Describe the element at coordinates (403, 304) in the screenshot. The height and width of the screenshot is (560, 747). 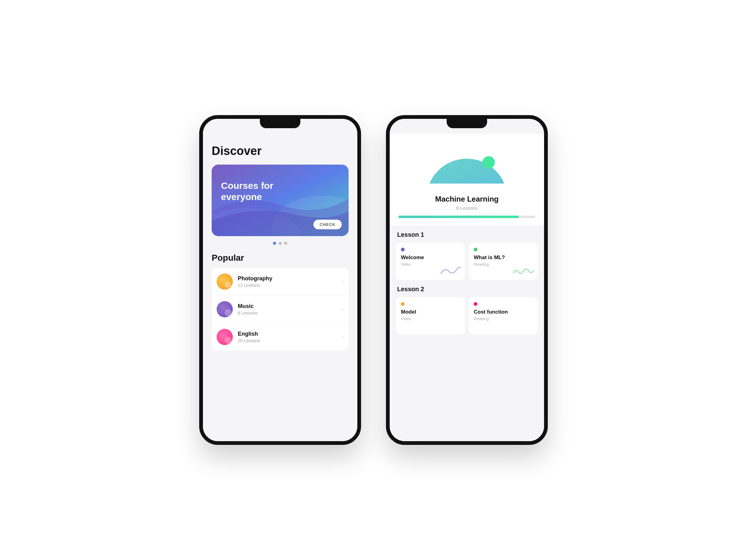
I see `dot-orange-icon` at that location.